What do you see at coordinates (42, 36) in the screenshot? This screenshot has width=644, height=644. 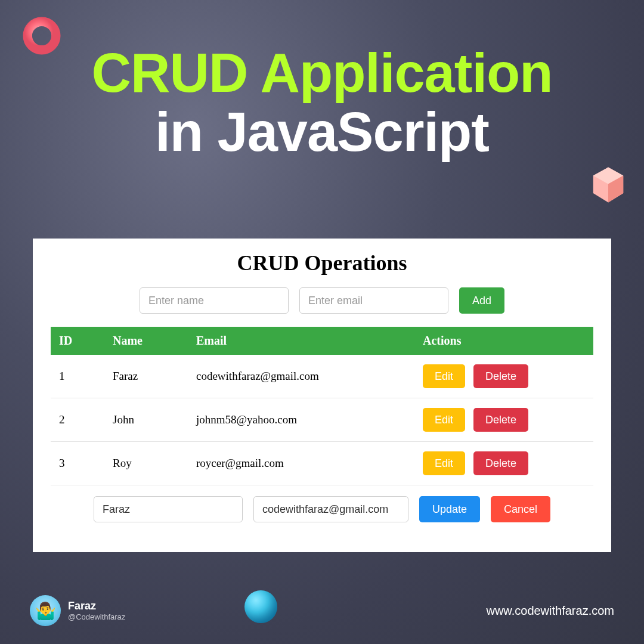 I see `torus-decoration` at bounding box center [42, 36].